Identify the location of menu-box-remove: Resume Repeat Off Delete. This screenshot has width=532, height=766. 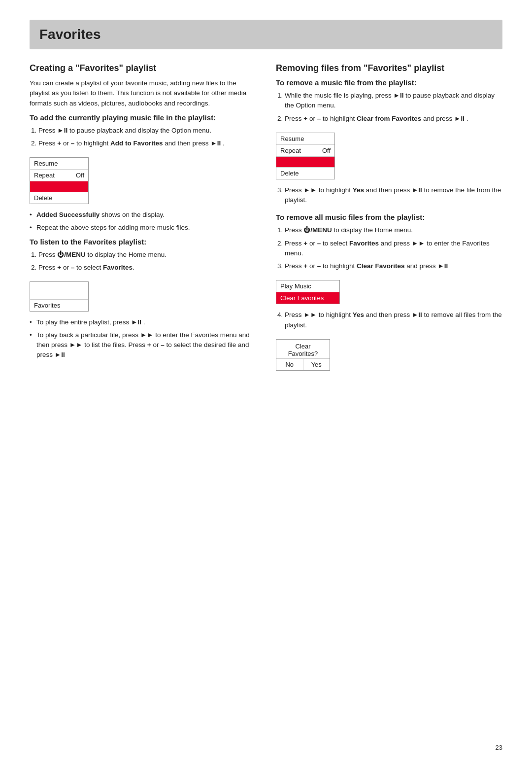
(305, 156).